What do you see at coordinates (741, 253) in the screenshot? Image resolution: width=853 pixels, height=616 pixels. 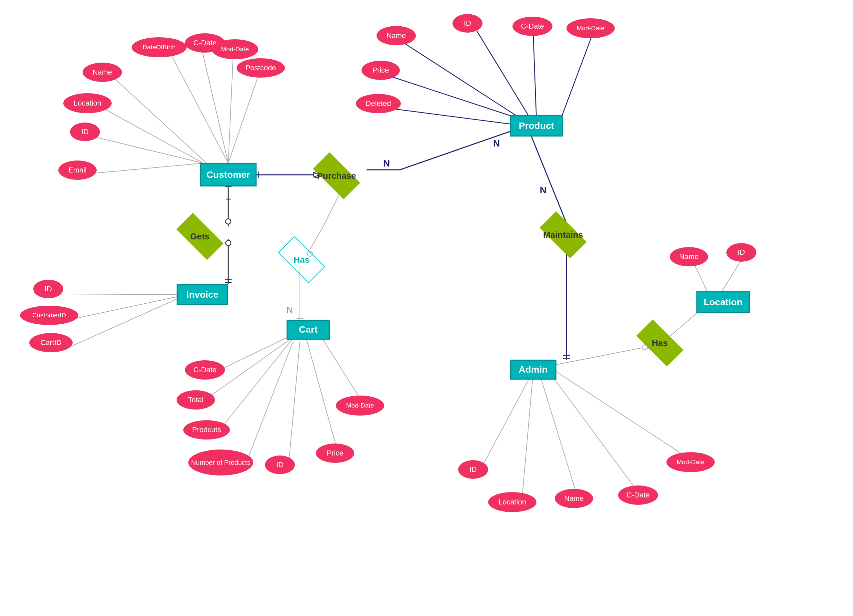 I see `loc-id-ellipse: ID` at bounding box center [741, 253].